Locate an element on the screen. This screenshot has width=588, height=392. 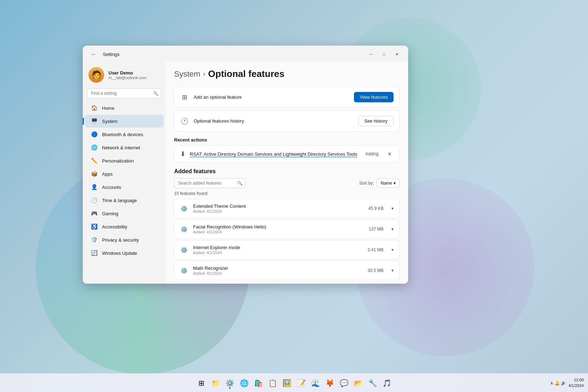
sidebar-label-privacy: Privacy & security is located at coordinates (121, 240).